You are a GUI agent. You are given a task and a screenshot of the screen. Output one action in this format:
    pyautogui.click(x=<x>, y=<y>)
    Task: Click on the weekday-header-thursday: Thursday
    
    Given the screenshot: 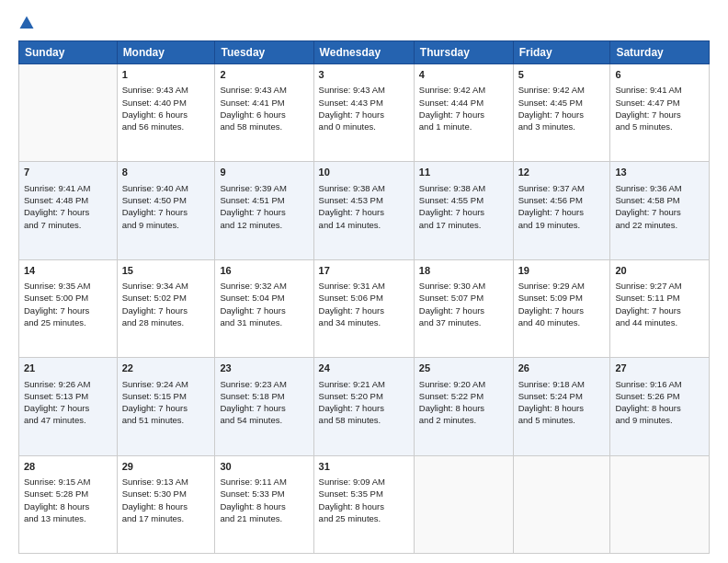 What is the action you would take?
    pyautogui.click(x=463, y=53)
    